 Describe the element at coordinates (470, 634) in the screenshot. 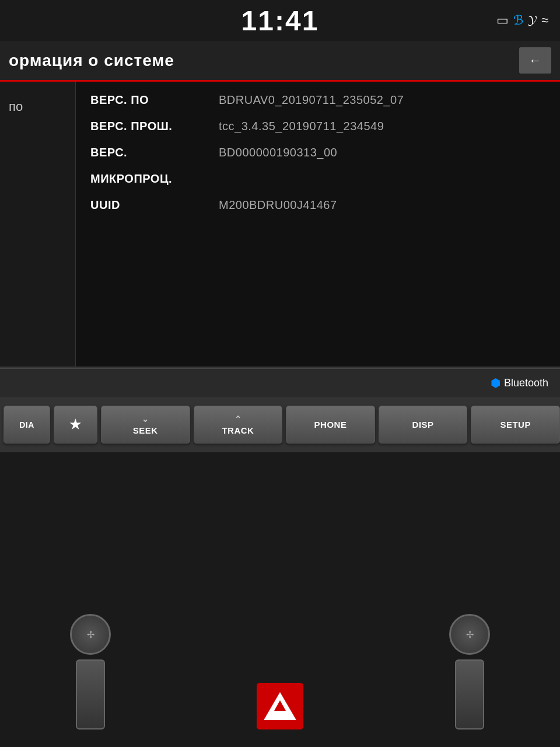

I see `right-vent-knob: ✢` at that location.